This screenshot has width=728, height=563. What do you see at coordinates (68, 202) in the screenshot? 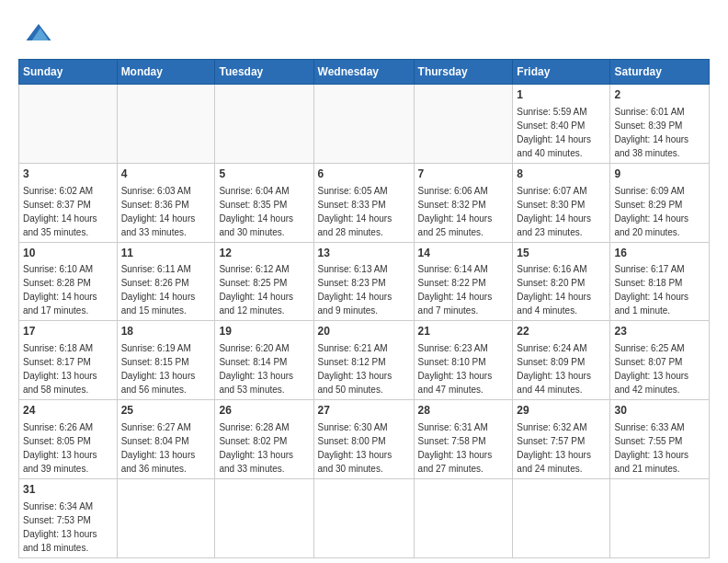
I see `calendar-cell: 3Sunrise: 6:02 AM Sunset: 8:37 PM Daylig…` at bounding box center [68, 202].